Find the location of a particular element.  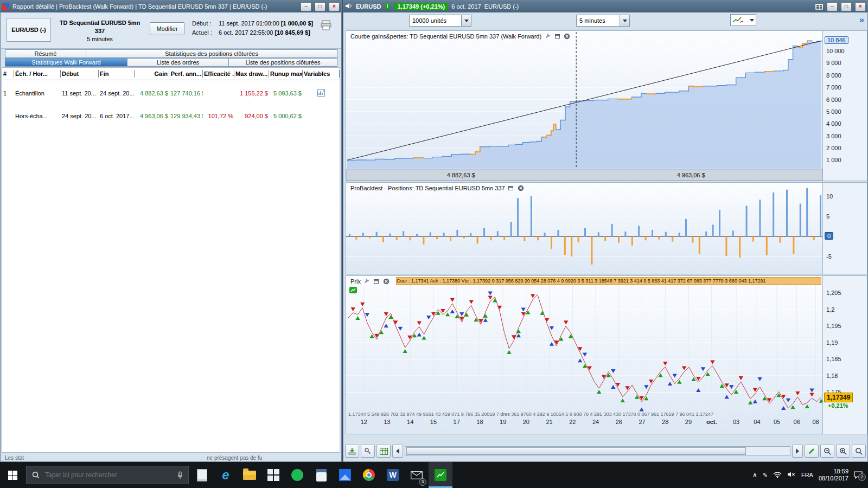

app-notepad-icon is located at coordinates (202, 475).